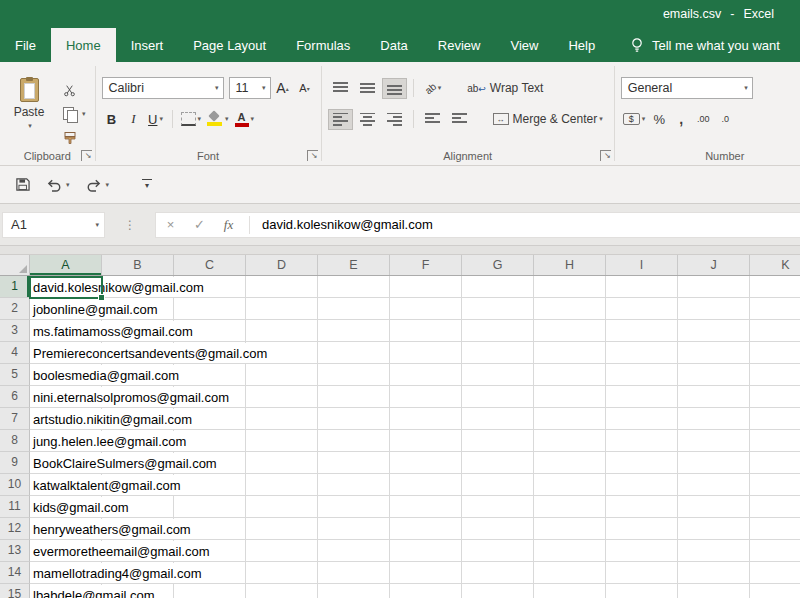  I want to click on cell-a5: boolesmedia@gmail.com, so click(107, 376).